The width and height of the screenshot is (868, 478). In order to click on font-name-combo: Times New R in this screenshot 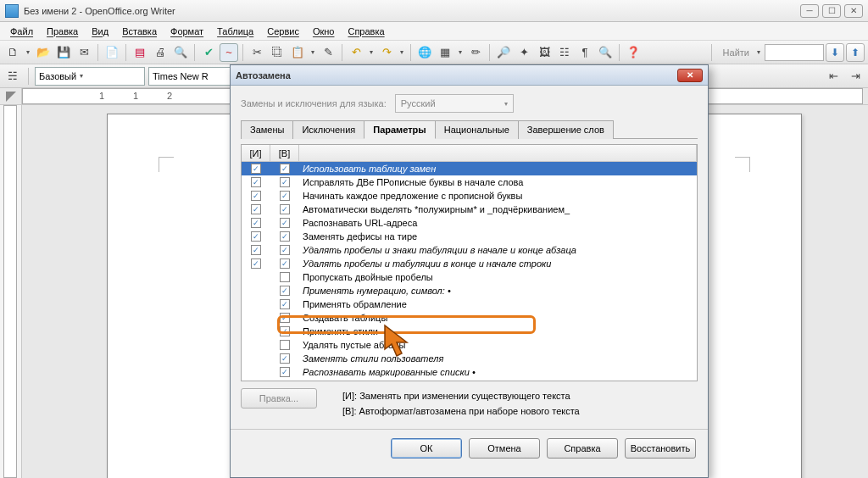, I will do `click(191, 76)`.